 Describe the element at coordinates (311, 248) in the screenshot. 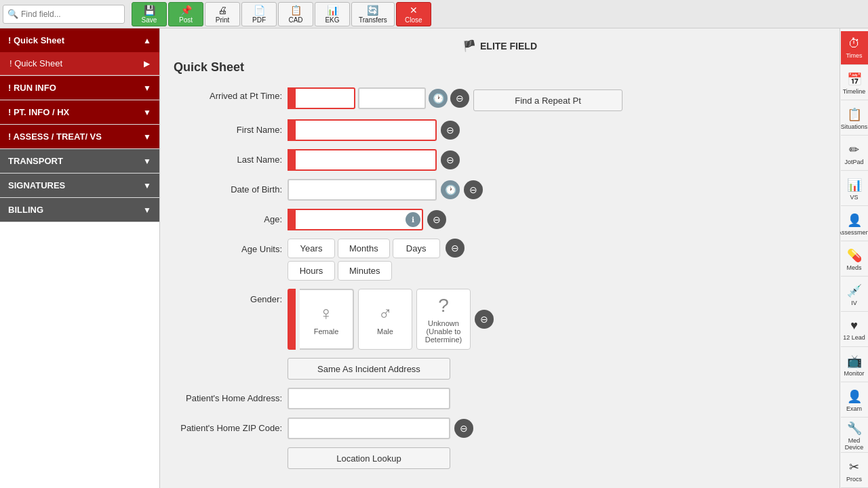

I see `age-units-years-button: Years` at that location.